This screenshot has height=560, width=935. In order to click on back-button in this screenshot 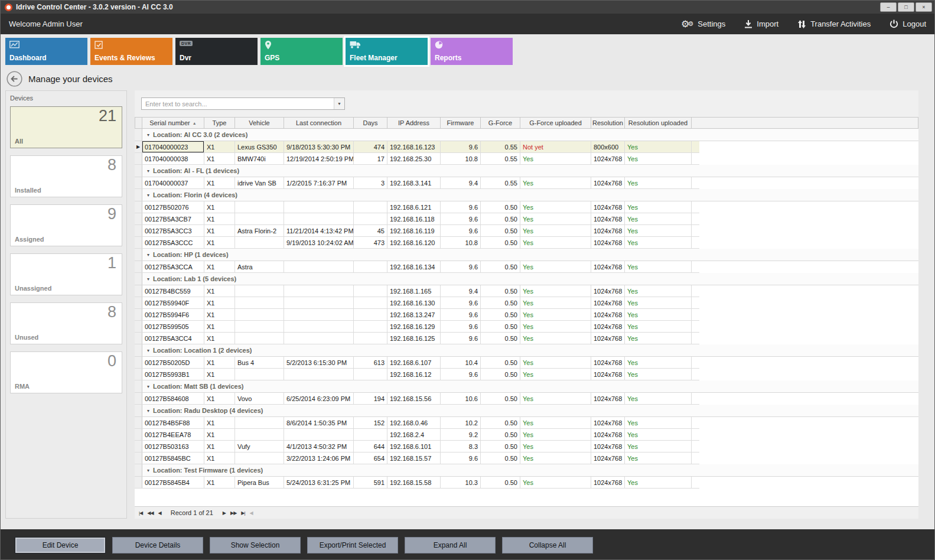, I will do `click(14, 79)`.